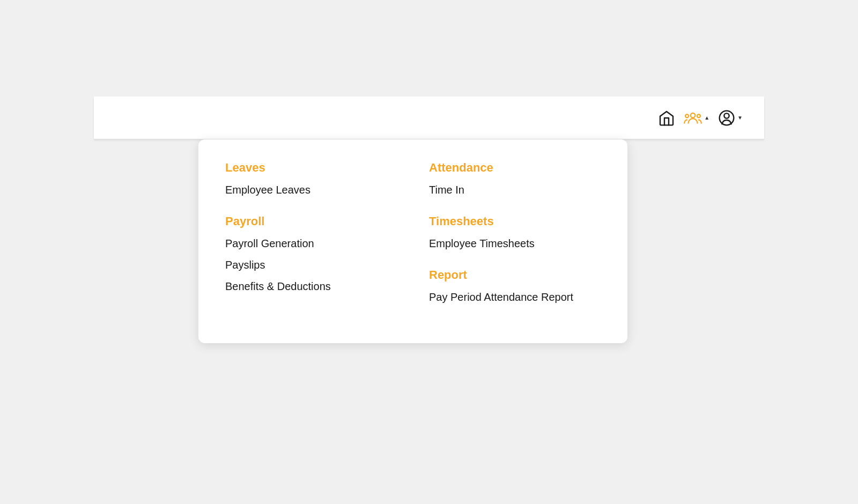  Describe the element at coordinates (515, 241) in the screenshot. I see `menu-column-right: Attendance Time In Timesheets Employee T…` at that location.